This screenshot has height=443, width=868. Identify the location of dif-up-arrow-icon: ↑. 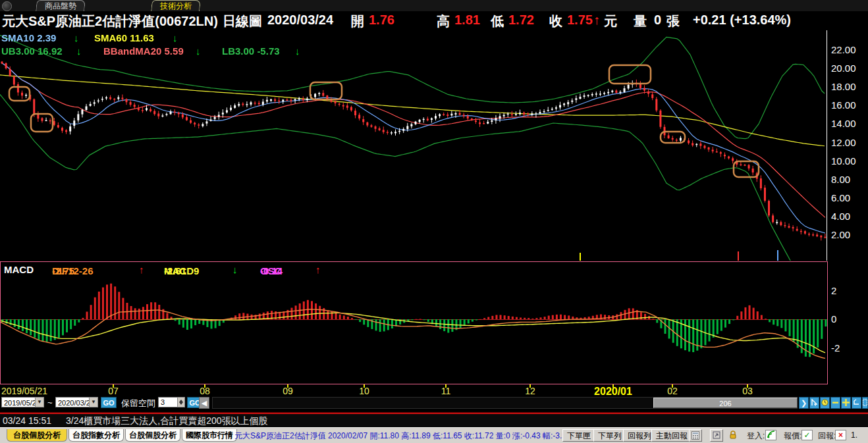
(142, 270).